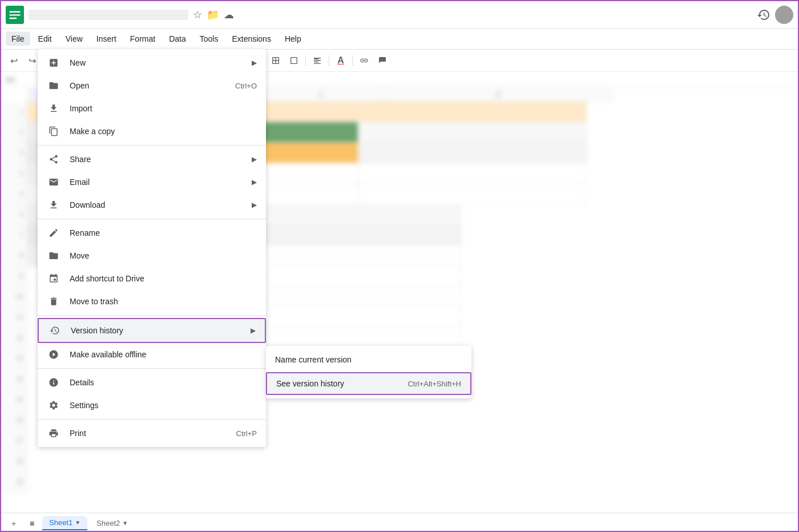 The width and height of the screenshot is (799, 532). What do you see at coordinates (152, 233) in the screenshot?
I see `menu-entry-rename: Rename` at bounding box center [152, 233].